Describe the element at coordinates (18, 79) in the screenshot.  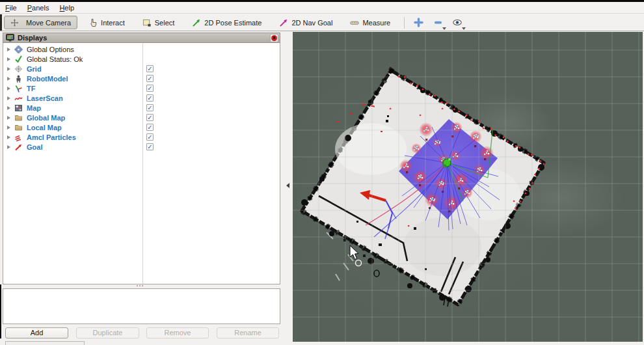
I see `robot-icon` at that location.